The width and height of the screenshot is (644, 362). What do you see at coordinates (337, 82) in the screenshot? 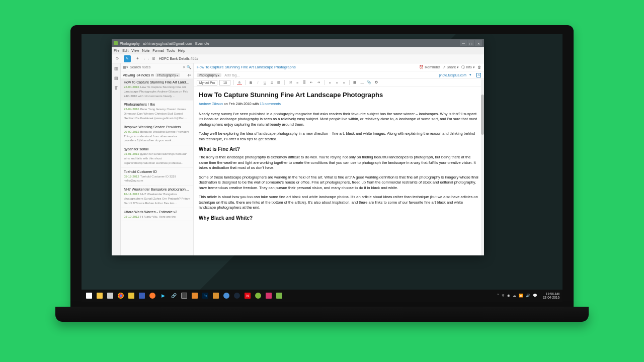
I see `align-center-icon: ≡` at bounding box center [337, 82].